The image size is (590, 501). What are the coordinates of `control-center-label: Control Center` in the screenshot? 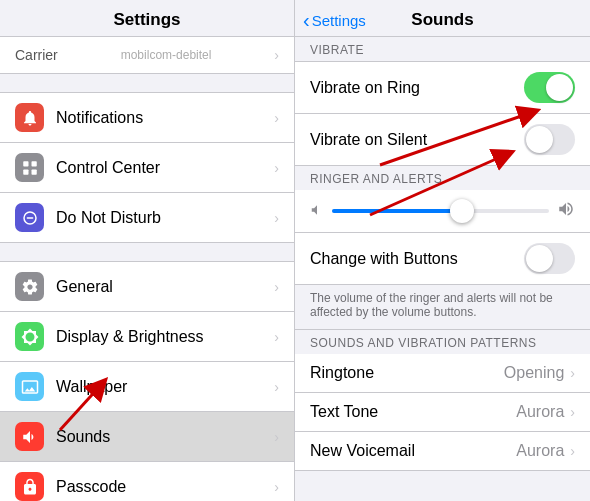 It's located at (165, 168).